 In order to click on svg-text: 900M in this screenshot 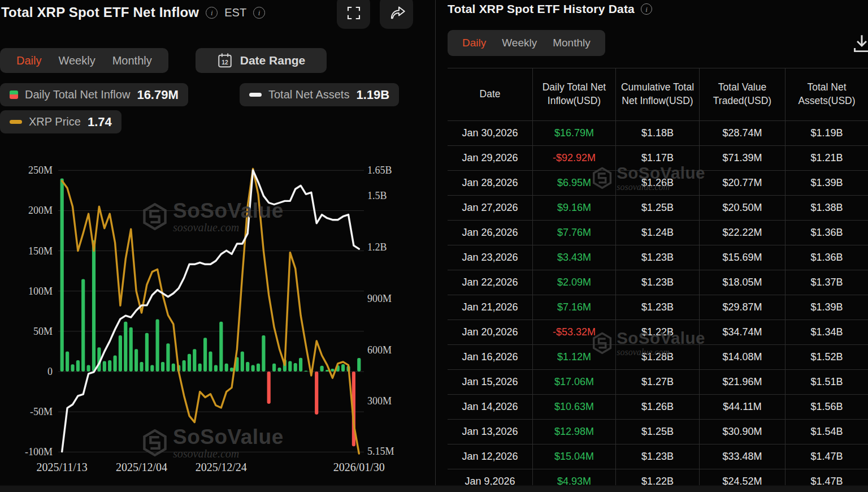, I will do `click(380, 299)`.